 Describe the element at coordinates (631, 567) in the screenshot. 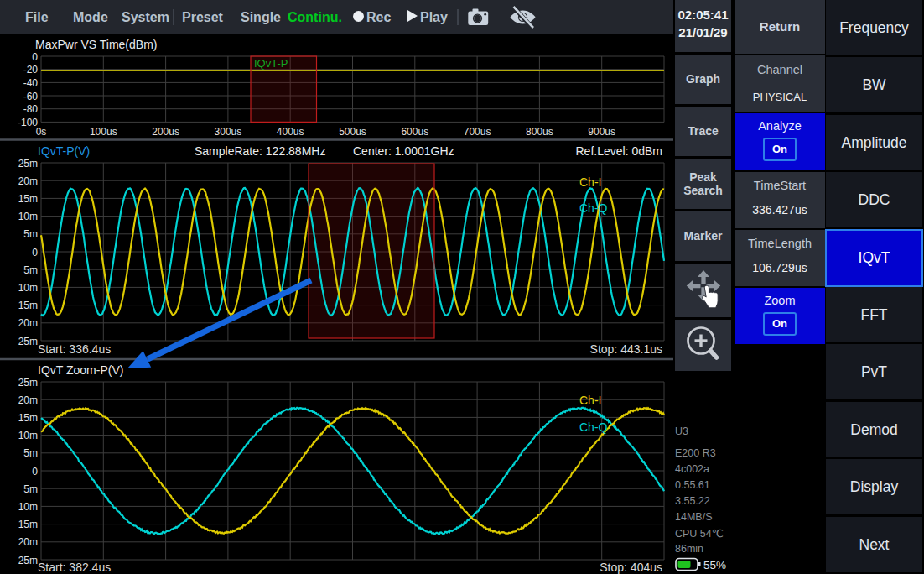

I see `svg-text: Stop: 404us` at that location.